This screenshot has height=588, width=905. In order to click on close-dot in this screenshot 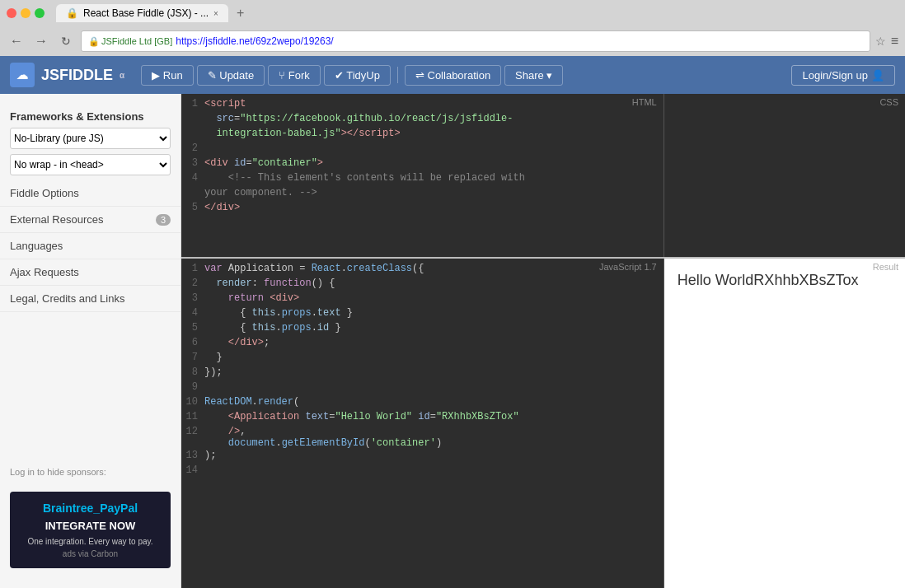, I will do `click(12, 13)`.